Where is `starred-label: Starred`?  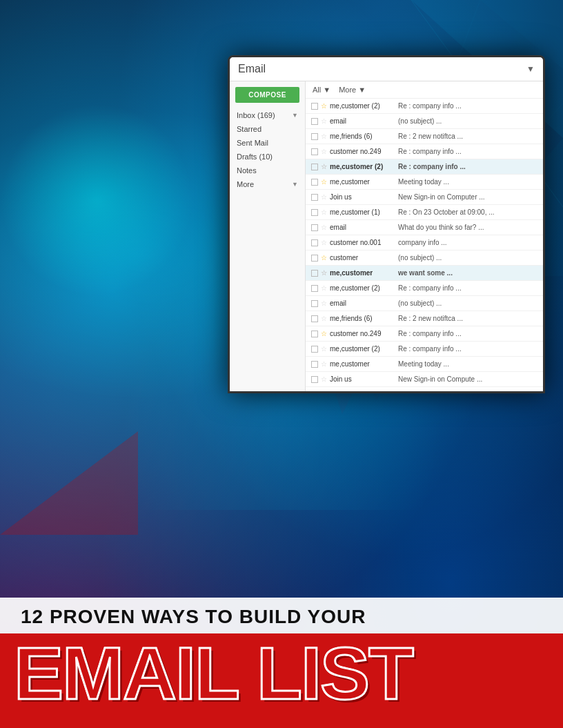
starred-label: Starred is located at coordinates (249, 129).